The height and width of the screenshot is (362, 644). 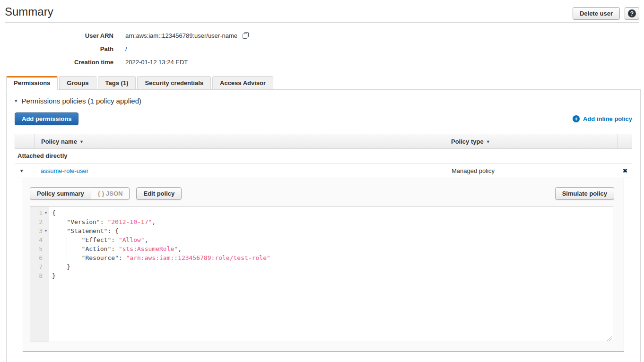 I want to click on copy-icon, so click(x=246, y=35).